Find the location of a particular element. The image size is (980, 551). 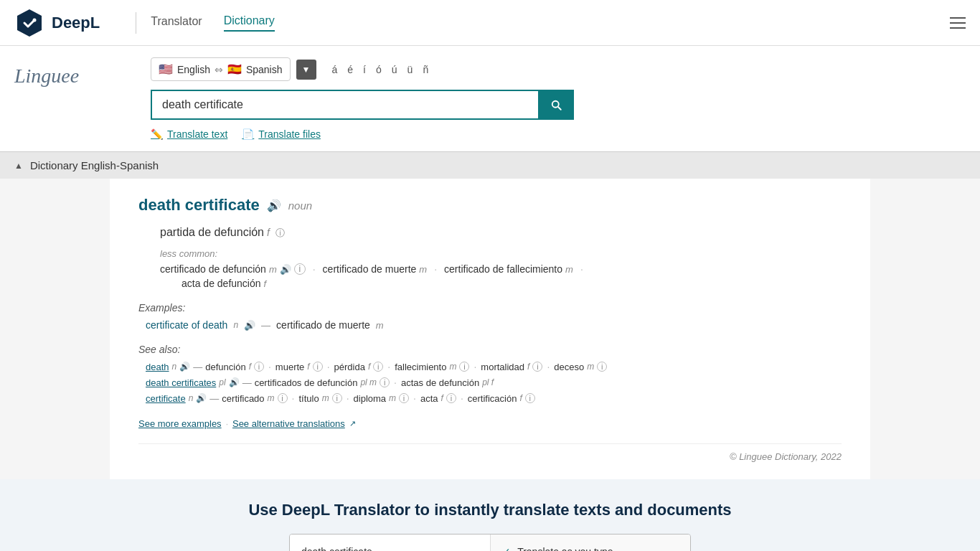

special-char-o-acute: ó is located at coordinates (379, 70).